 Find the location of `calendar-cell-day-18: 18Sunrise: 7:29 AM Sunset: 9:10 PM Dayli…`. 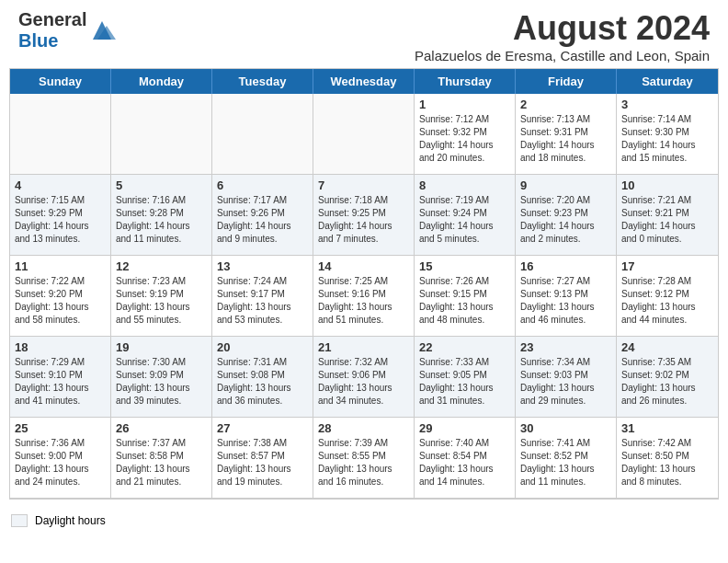

calendar-cell-day-18: 18Sunrise: 7:29 AM Sunset: 9:10 PM Dayli… is located at coordinates (61, 377).